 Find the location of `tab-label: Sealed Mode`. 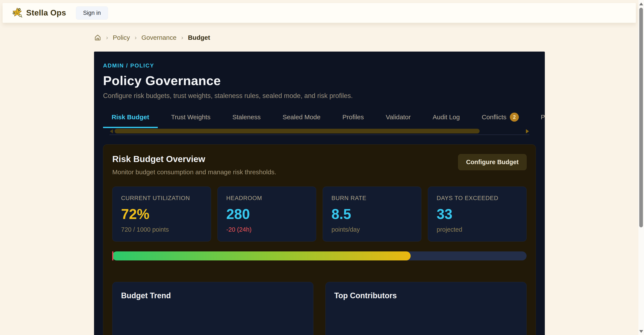

tab-label: Sealed Mode is located at coordinates (302, 117).